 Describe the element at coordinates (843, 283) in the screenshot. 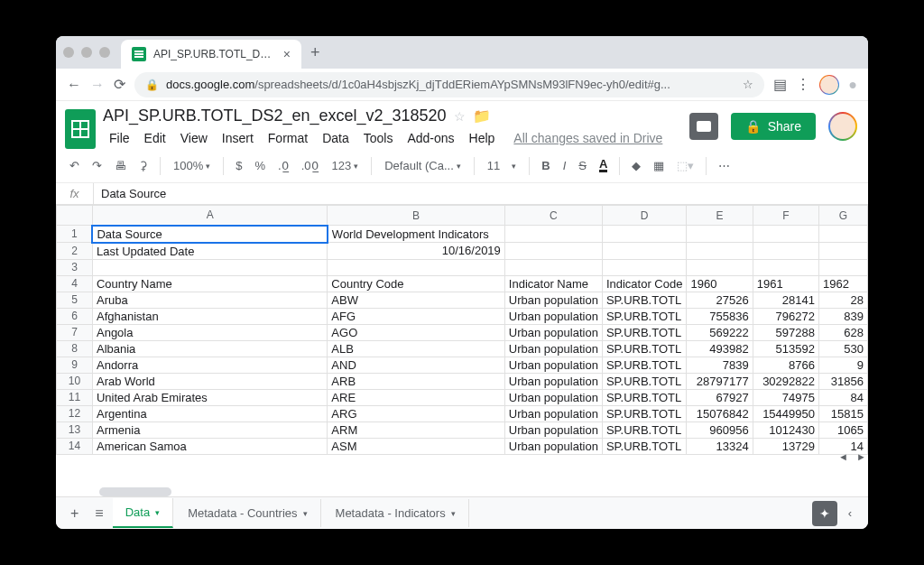

I see `cell: 1962` at that location.